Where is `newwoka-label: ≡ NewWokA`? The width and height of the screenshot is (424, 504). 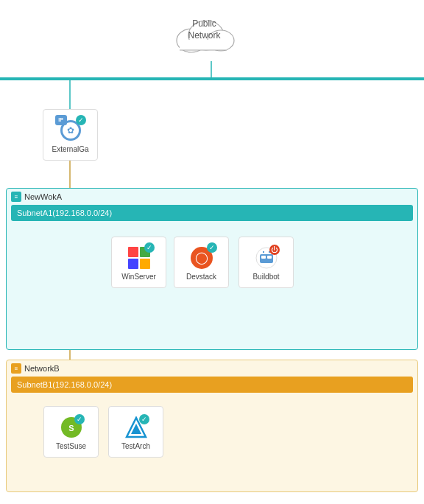 newwoka-label: ≡ NewWokA is located at coordinates (37, 197).